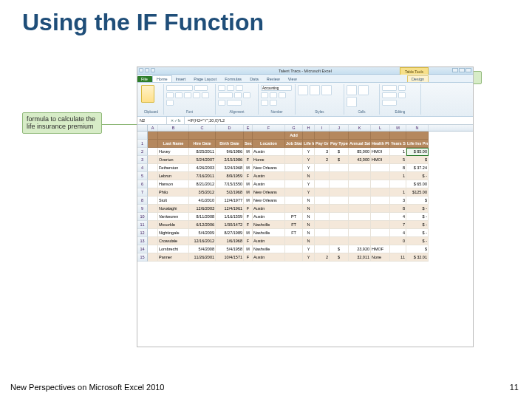 This screenshot has width=532, height=399. Describe the element at coordinates (389, 103) in the screenshot. I see `clear-icon` at that location.